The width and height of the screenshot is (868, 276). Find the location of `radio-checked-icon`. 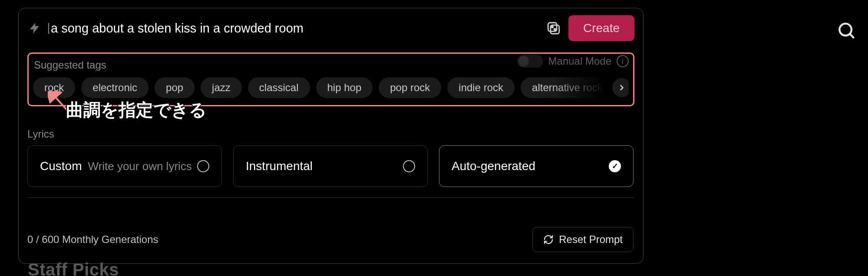

radio-checked-icon is located at coordinates (615, 166).